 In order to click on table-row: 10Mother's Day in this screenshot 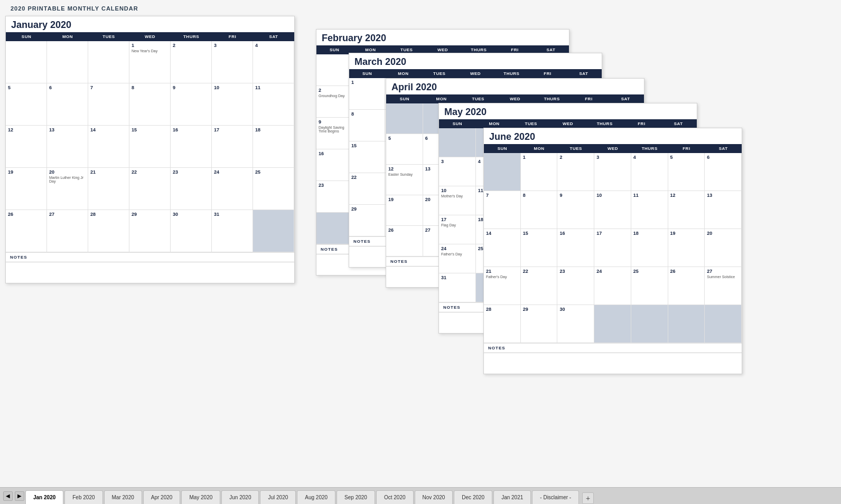, I will do `click(457, 201)`.